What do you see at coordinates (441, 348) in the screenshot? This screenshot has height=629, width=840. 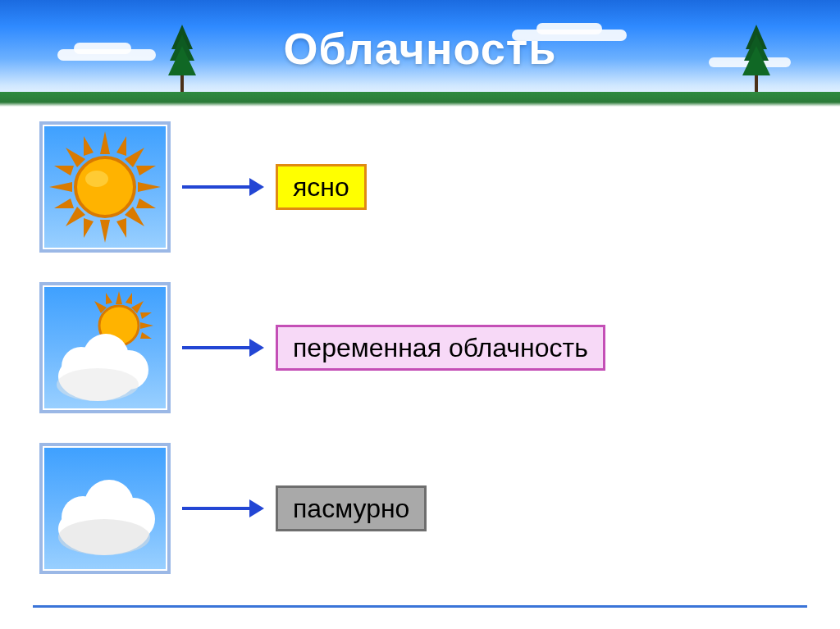 I see `label-partly-cloudy: переменная облачность` at bounding box center [441, 348].